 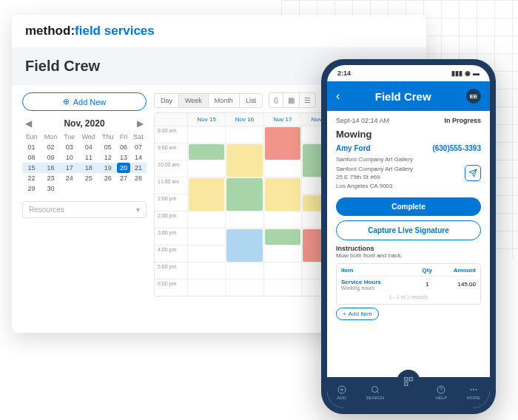 I want to click on calendar-day: 24, so click(x=70, y=178).